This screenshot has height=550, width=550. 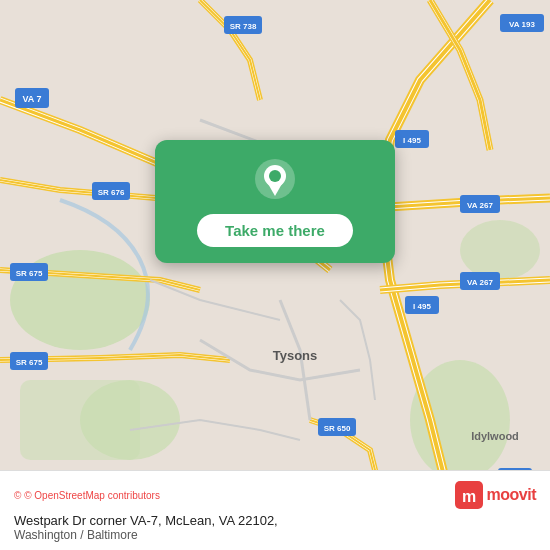 What do you see at coordinates (32, 99) in the screenshot?
I see `road-label-va7: VA 7` at bounding box center [32, 99].